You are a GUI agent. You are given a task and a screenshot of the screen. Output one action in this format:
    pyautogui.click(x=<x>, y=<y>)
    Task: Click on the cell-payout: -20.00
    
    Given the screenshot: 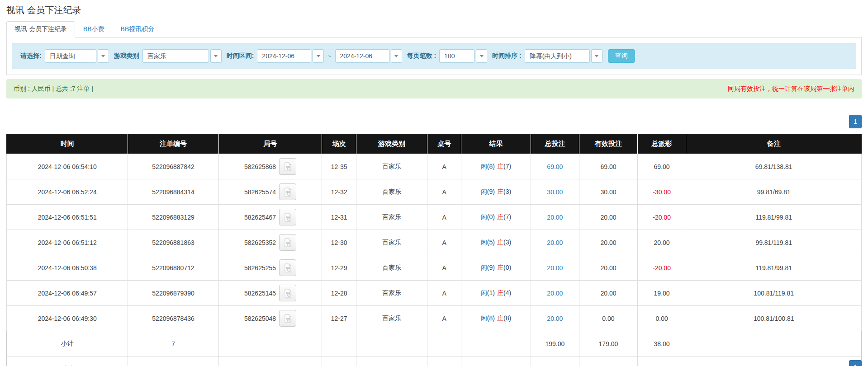 What is the action you would take?
    pyautogui.click(x=662, y=217)
    